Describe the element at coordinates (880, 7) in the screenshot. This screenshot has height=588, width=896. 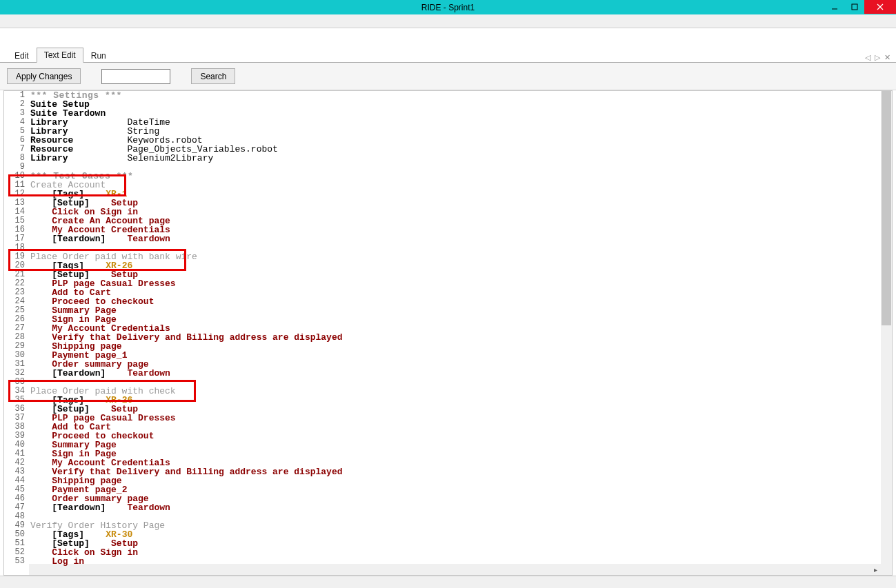
I see `close-button` at that location.